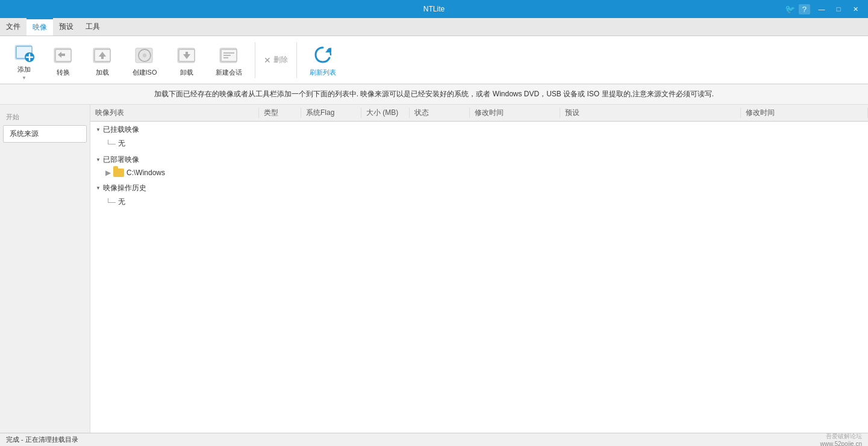  What do you see at coordinates (651, 113) in the screenshot?
I see `col-header-preset: 预设` at bounding box center [651, 113].